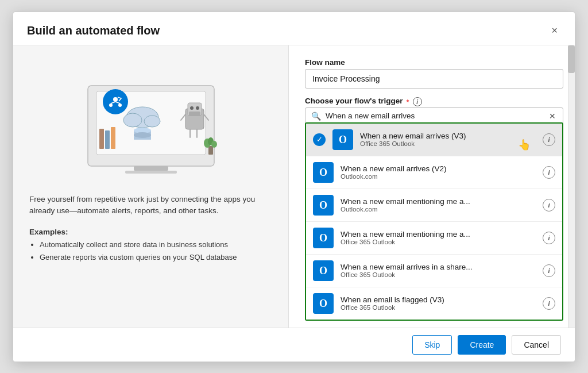  I want to click on trigger-text-5: When a new email arrives in a share... O…, so click(438, 270).